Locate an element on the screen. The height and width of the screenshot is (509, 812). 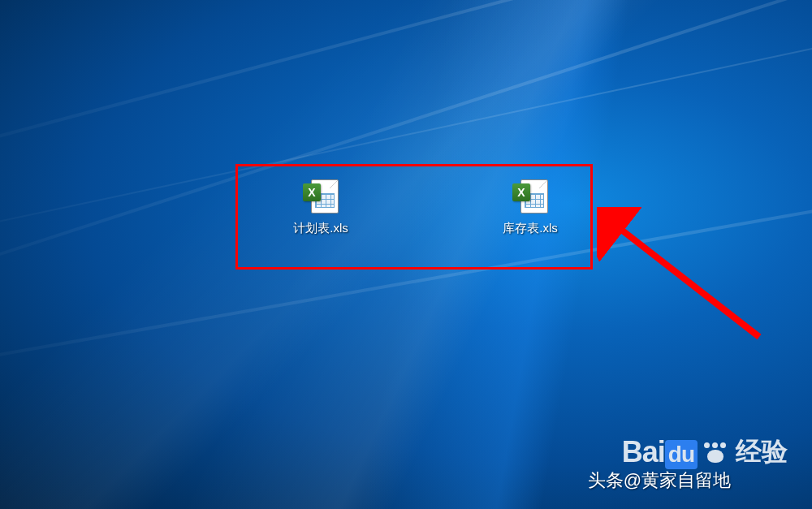
desktop-file-icon: X 库存表.xls is located at coordinates (530, 206).